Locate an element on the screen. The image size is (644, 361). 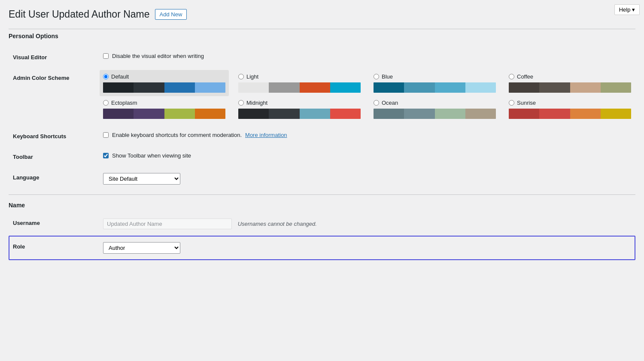
add-new-button: Add New is located at coordinates (171, 15).